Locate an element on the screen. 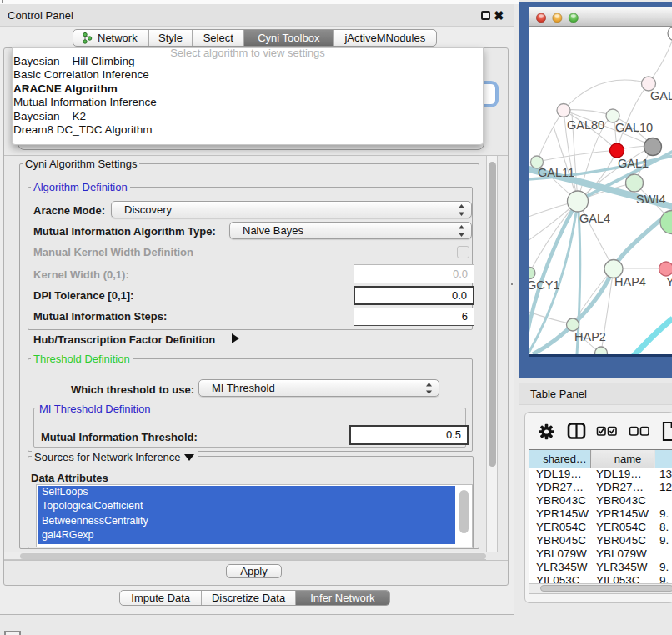 This screenshot has width=672, height=635. svg-text: Y is located at coordinates (669, 282).